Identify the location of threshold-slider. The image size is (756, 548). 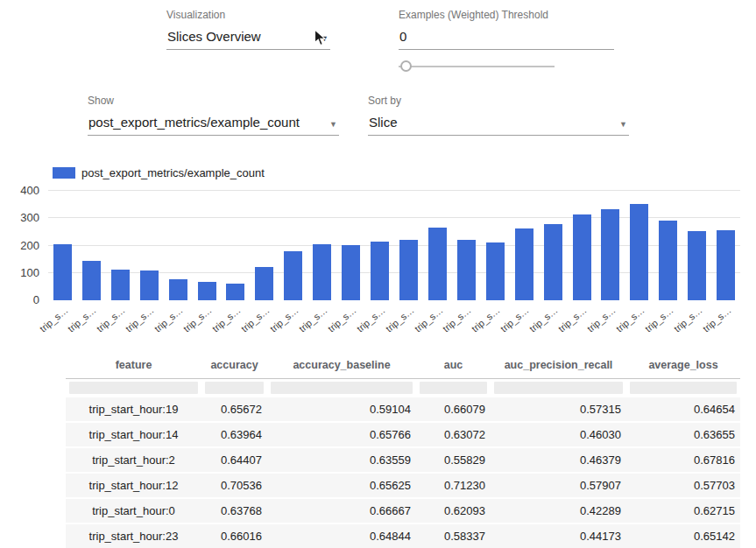
(477, 67).